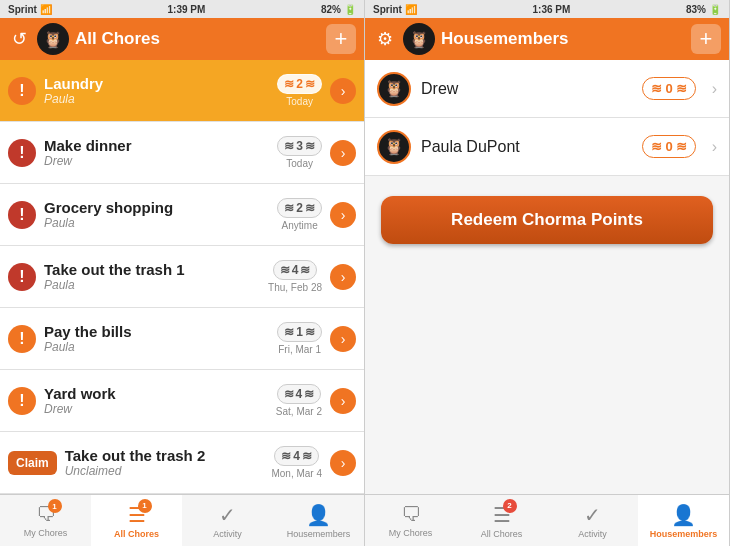  What do you see at coordinates (331, 10) in the screenshot?
I see `left-battery: 82%` at bounding box center [331, 10].